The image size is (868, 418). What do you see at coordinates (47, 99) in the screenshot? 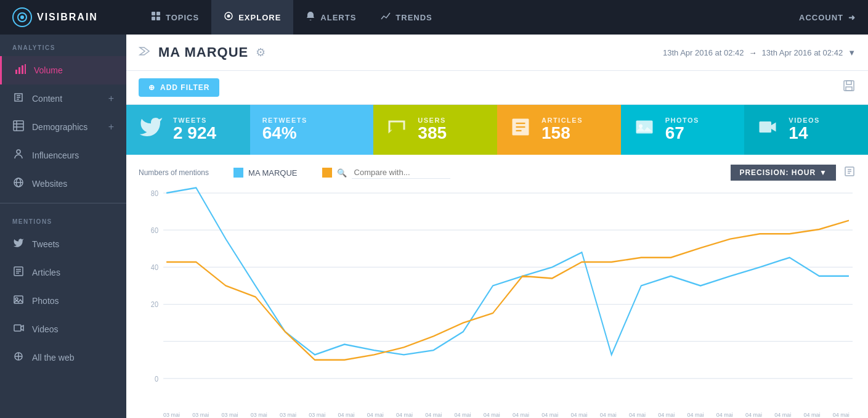
I see `content-label: Content` at bounding box center [47, 99].